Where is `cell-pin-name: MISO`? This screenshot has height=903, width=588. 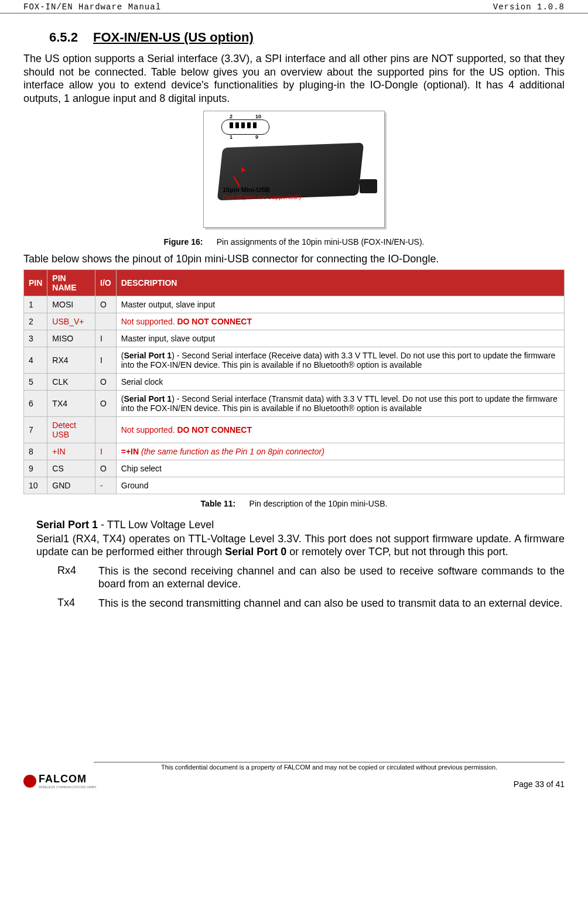
cell-pin-name: MISO is located at coordinates (71, 338).